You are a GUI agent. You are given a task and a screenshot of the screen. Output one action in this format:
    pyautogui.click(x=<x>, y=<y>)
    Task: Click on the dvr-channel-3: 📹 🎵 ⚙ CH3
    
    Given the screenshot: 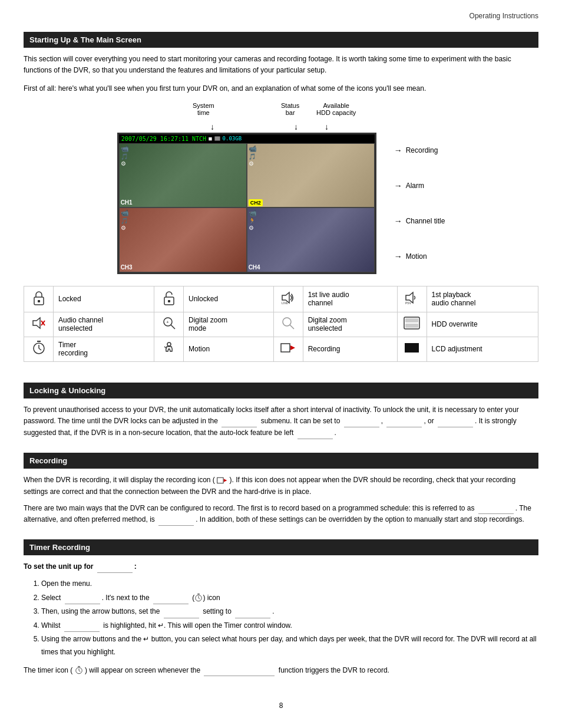 What is the action you would take?
    pyautogui.click(x=183, y=240)
    